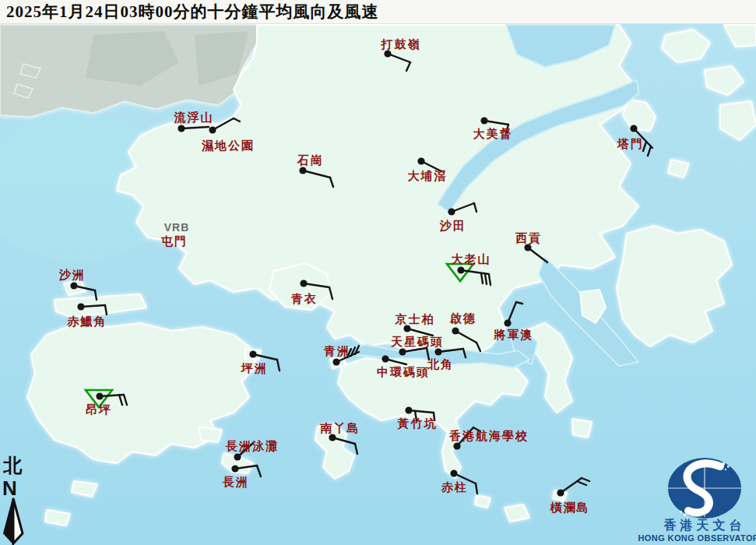  Describe the element at coordinates (9, 488) in the screenshot. I see `compass-letter-n: N` at that location.